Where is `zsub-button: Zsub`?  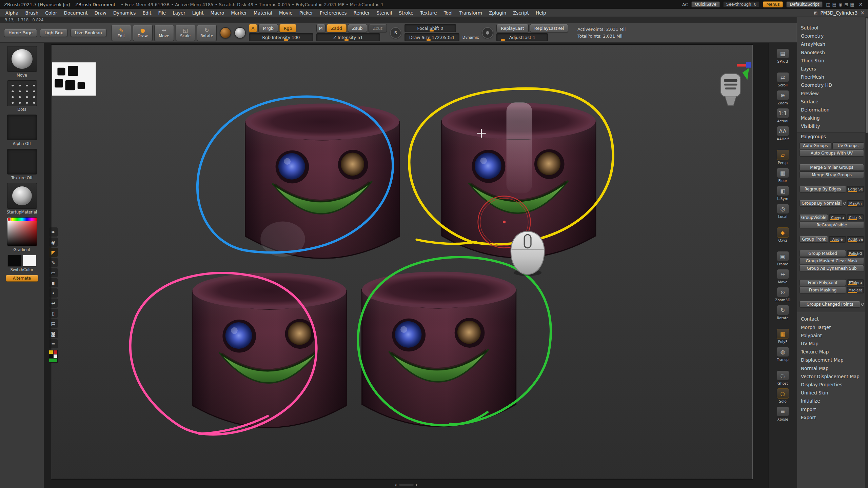 zsub-button: Zsub is located at coordinates (357, 28).